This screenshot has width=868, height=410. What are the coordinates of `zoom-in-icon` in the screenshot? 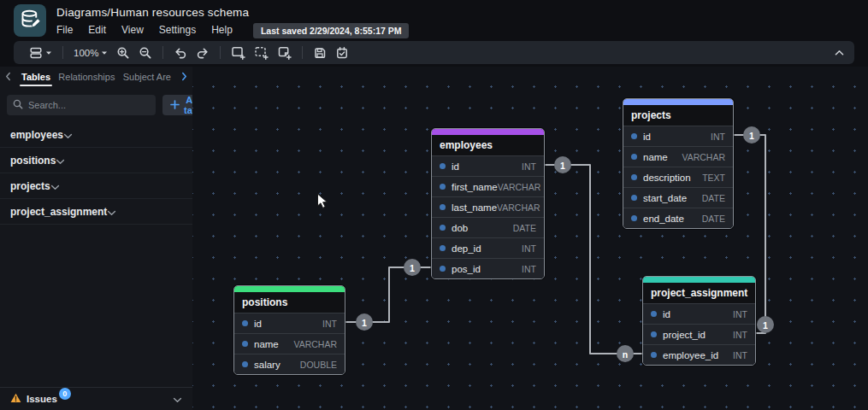 It's located at (123, 53).